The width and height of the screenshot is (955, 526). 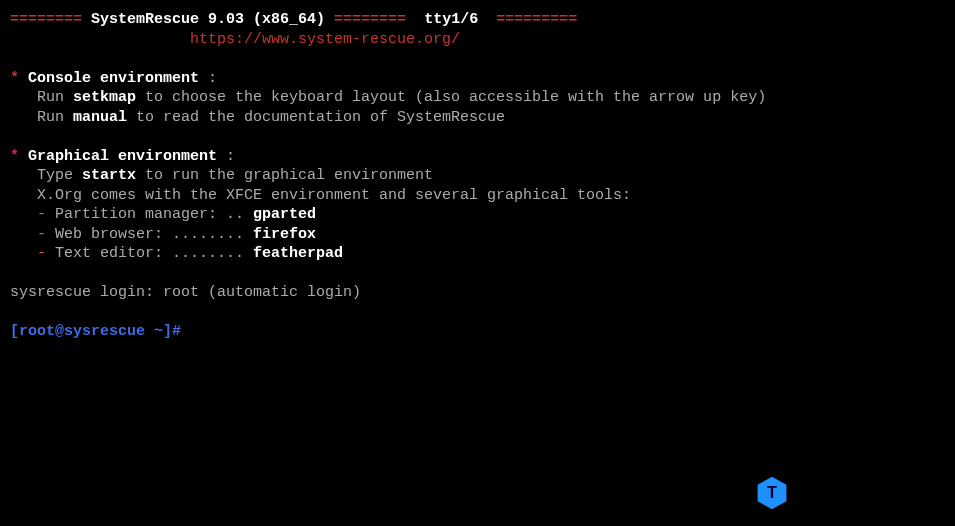 I want to click on tool-2: - Web browser: ........ firefox, so click(x=478, y=235).